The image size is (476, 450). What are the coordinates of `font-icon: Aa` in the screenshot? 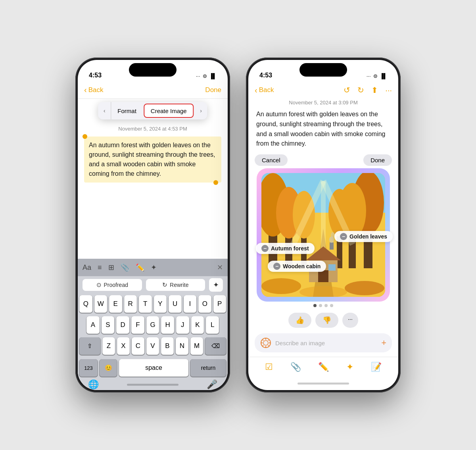 It's located at (87, 267).